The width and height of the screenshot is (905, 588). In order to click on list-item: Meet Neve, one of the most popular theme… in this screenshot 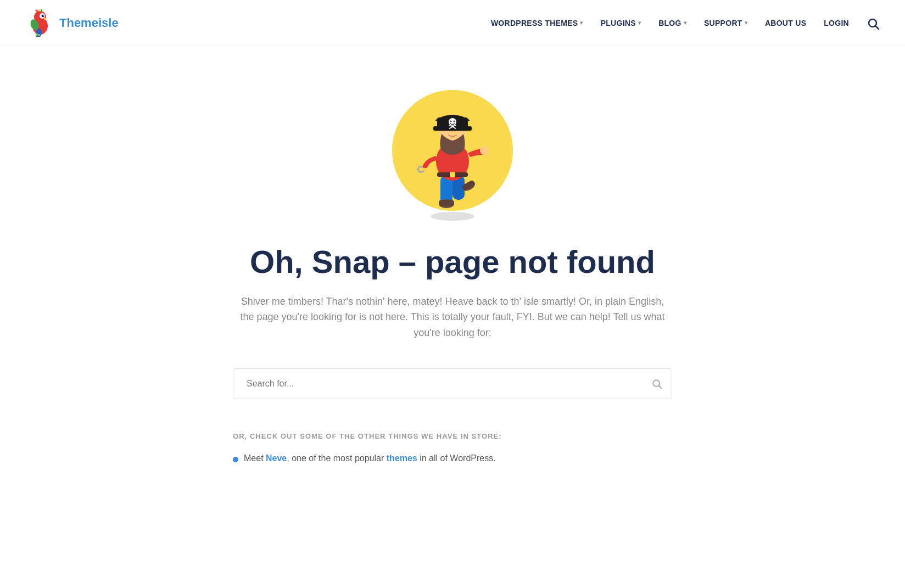, I will do `click(452, 458)`.